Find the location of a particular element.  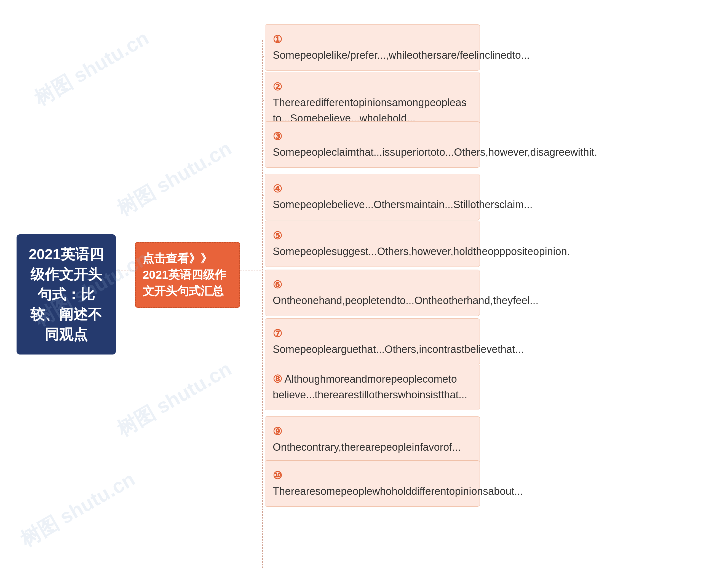

node-10-text: Therearesomepeoplewhoholddifferentopinio… is located at coordinates (398, 491).